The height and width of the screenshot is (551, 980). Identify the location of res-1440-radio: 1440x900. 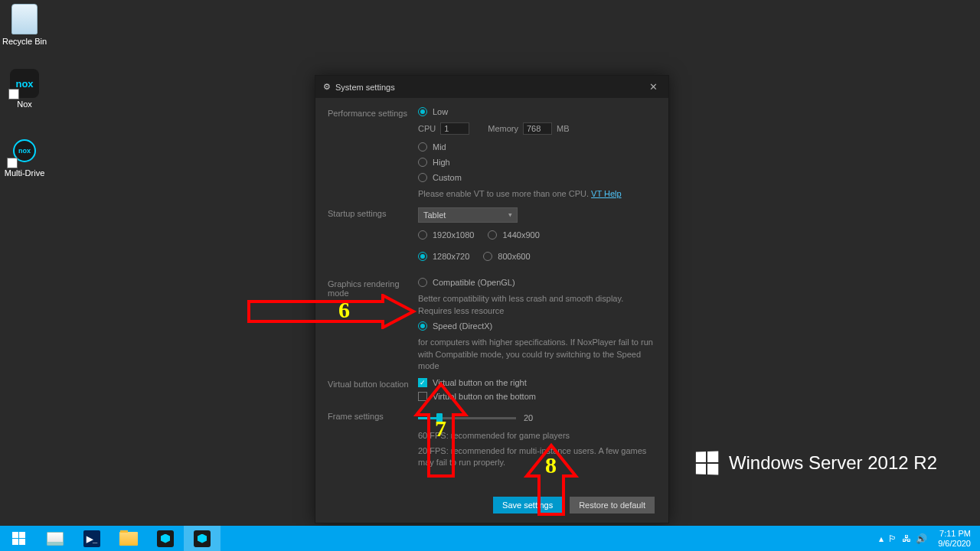
(513, 235).